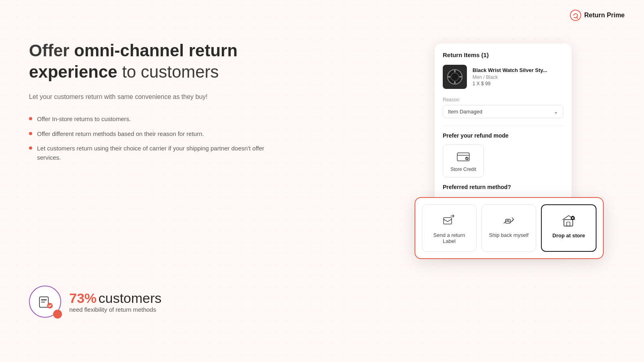 The height and width of the screenshot is (362, 644). Describe the element at coordinates (449, 238) in the screenshot. I see `send-label-text: Send a return Label` at that location.